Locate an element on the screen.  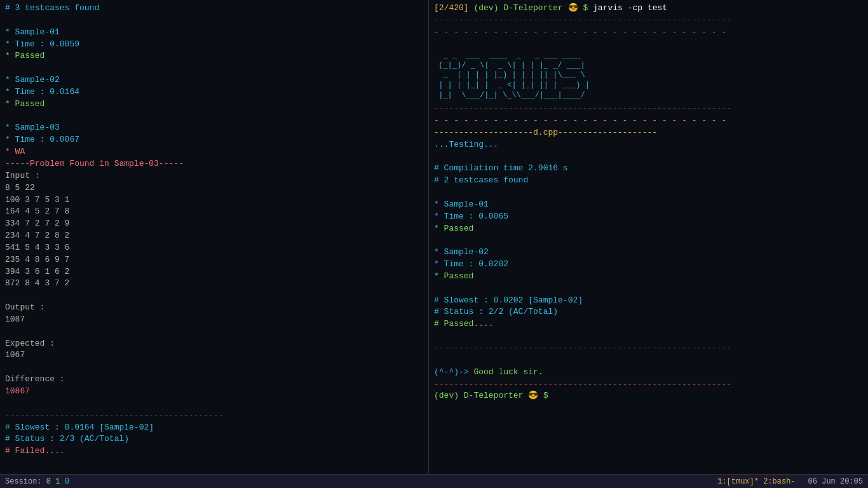
left-s2-status: * Passed is located at coordinates (25, 104).